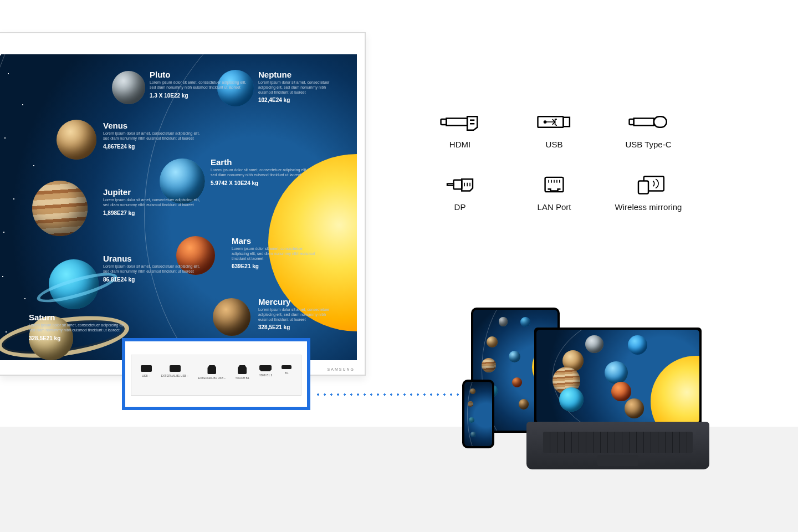  What do you see at coordinates (554, 161) in the screenshot?
I see `connectivity-options: HDMI USB USB Type-C DP LAN Port Wireless…` at bounding box center [554, 161].